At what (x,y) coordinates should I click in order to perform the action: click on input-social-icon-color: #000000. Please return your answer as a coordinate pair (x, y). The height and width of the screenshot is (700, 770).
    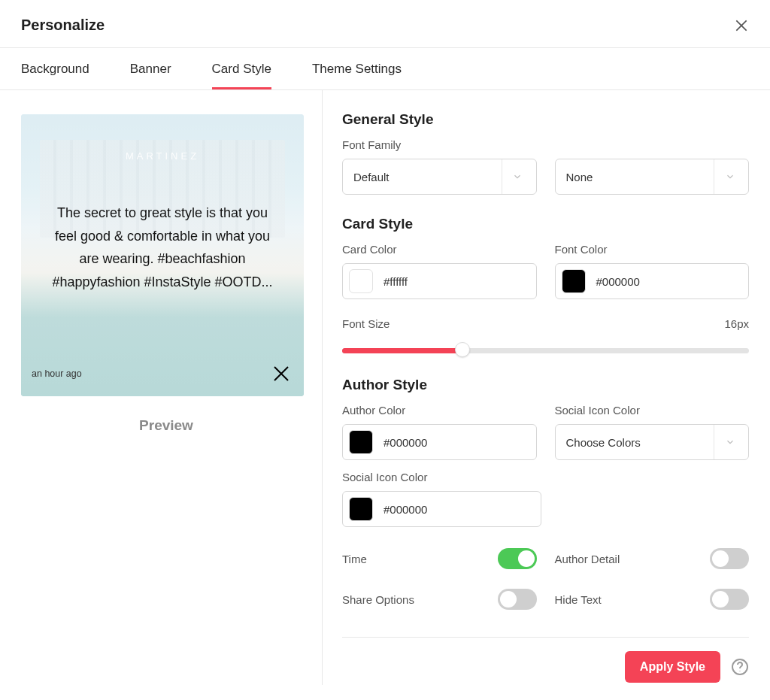
    Looking at the image, I should click on (442, 509).